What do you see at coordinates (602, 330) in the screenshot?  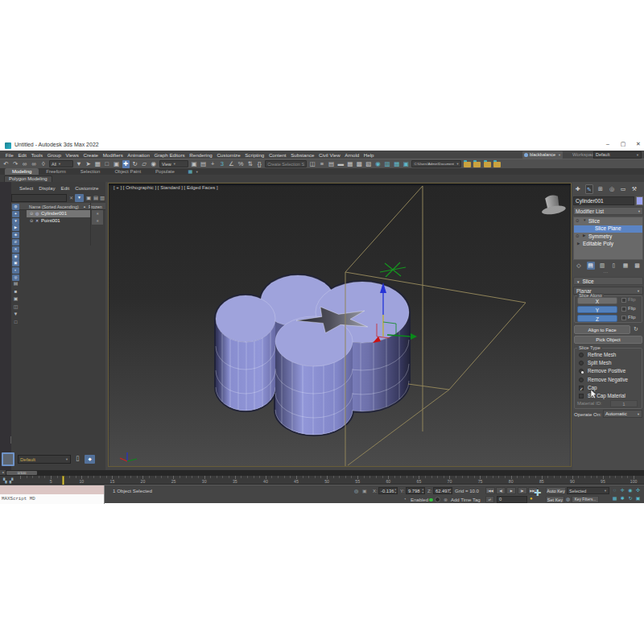 I see `align-to-face-button: Align to Face` at bounding box center [602, 330].